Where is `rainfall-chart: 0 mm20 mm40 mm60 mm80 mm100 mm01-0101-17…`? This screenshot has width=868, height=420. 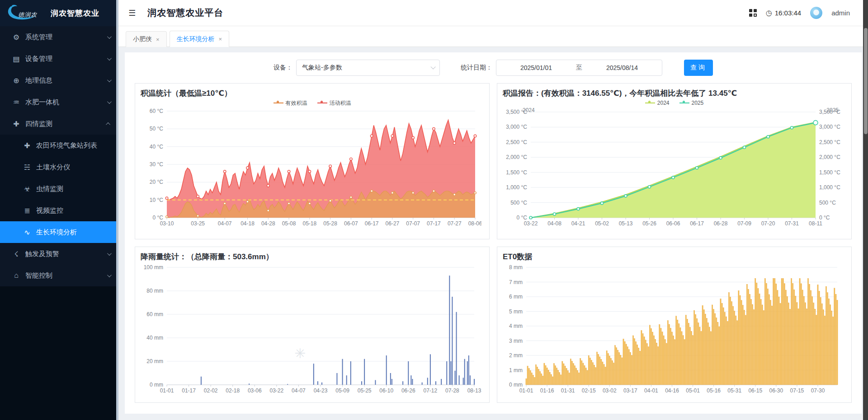
rainfall-chart: 0 mm20 mm40 mm60 mm80 mm100 mm01-0101-17… is located at coordinates (311, 331).